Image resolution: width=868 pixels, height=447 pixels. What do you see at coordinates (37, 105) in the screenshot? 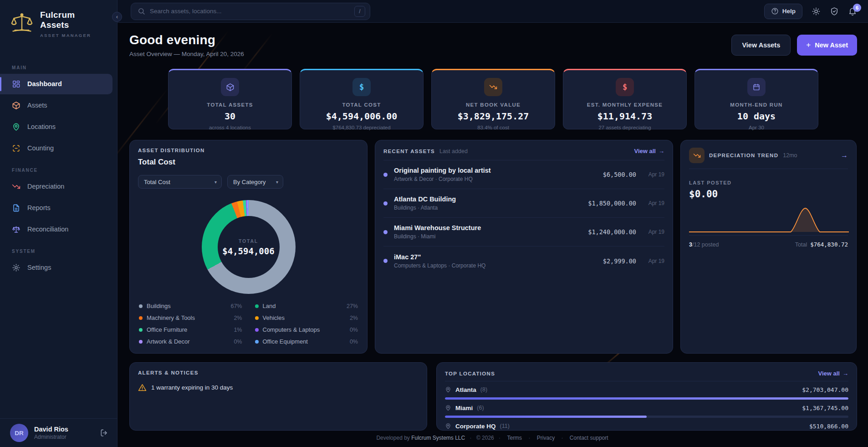
I see `sidebar-item-label: Assets` at bounding box center [37, 105].